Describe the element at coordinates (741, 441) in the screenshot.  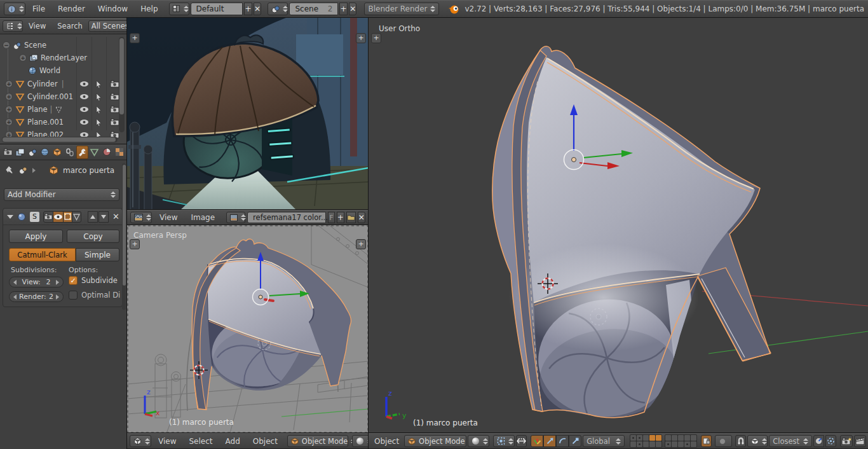
I see `snap-toggle` at that location.